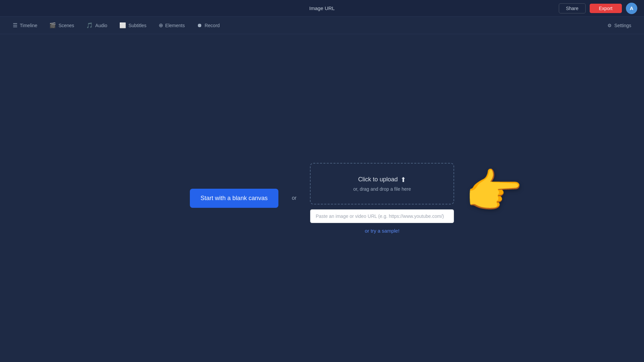  I want to click on upload-section: Click to upload ⬆ or, drag and drop a fi…, so click(382, 198).